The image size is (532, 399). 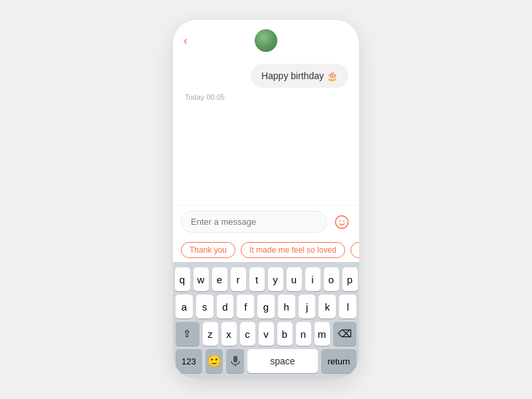 What do you see at coordinates (184, 307) in the screenshot?
I see `key-a: a` at bounding box center [184, 307].